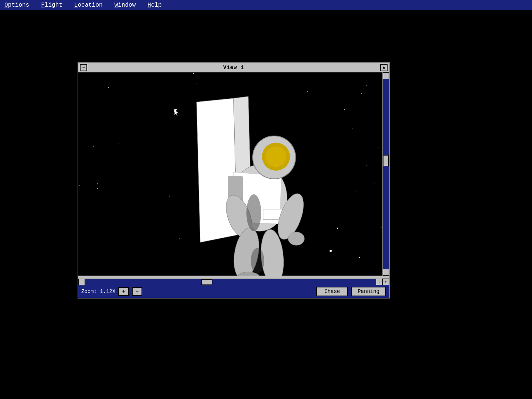  Describe the element at coordinates (386, 174) in the screenshot. I see `scrollbar-vertical: ↑ ↓` at that location.